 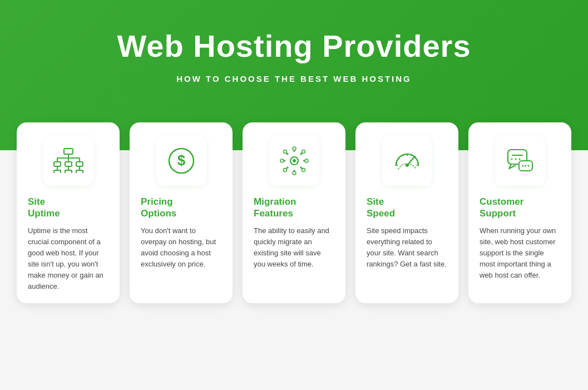 What do you see at coordinates (68, 161) in the screenshot?
I see `uptime-icon` at bounding box center [68, 161].